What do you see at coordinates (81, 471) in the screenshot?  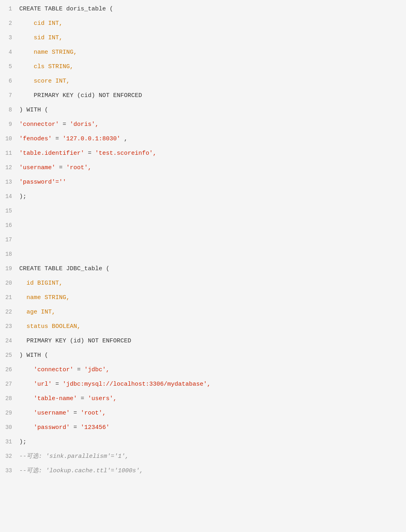 I see `line-content: --可选: 'lookup.cache.ttl'='1000s',` at bounding box center [81, 471].